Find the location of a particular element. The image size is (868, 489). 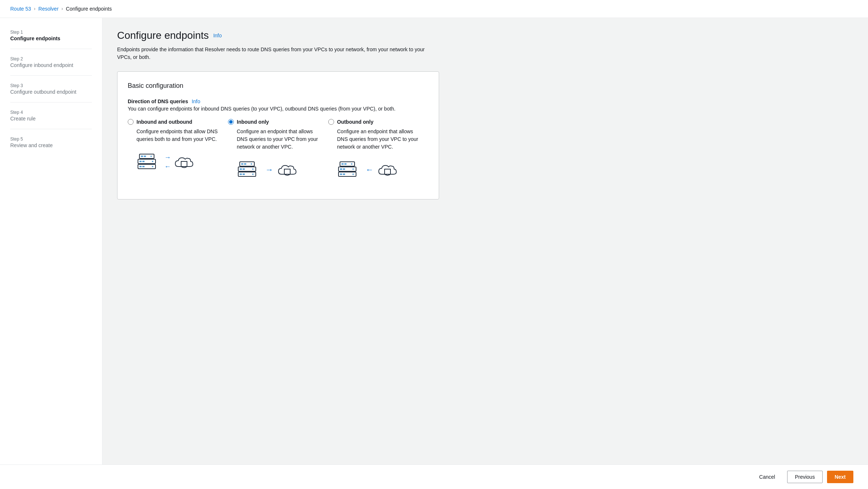

footer-bar: Cancel Previous Next is located at coordinates (434, 476).